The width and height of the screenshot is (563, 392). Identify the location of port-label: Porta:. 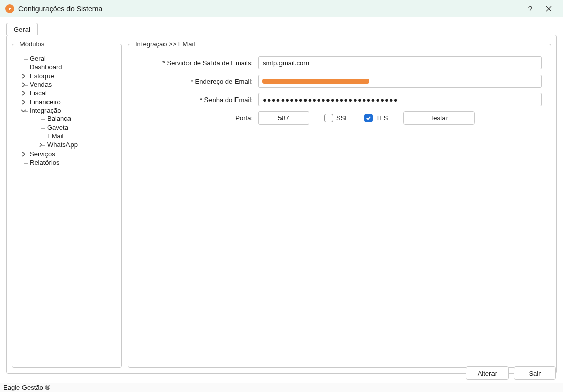
(195, 118).